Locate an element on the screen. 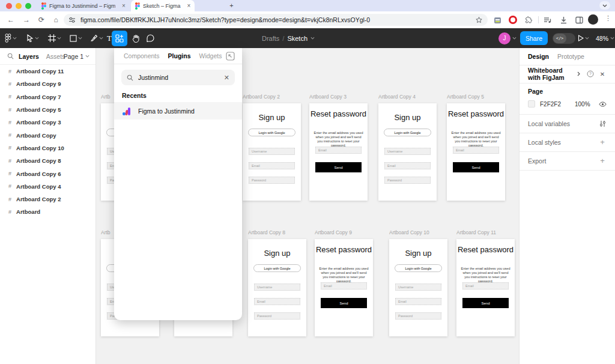 This screenshot has width=615, height=364. tab-layers: Layers is located at coordinates (29, 56).